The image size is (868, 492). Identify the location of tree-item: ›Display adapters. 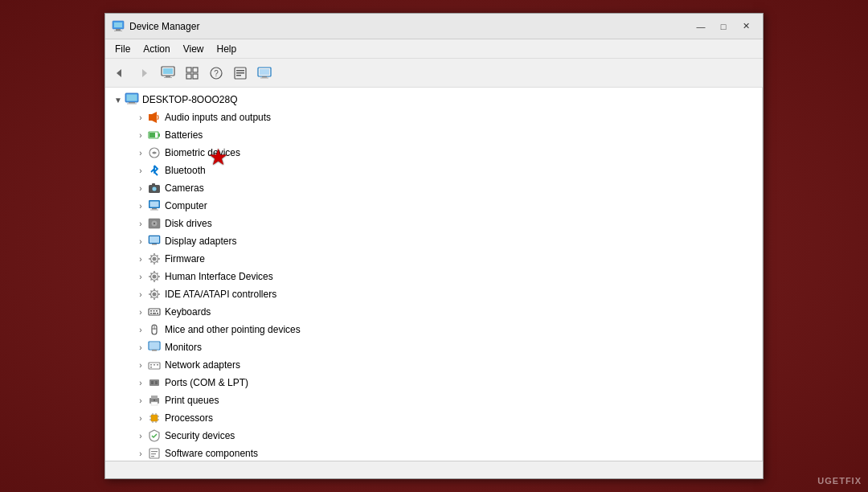
(436, 241).